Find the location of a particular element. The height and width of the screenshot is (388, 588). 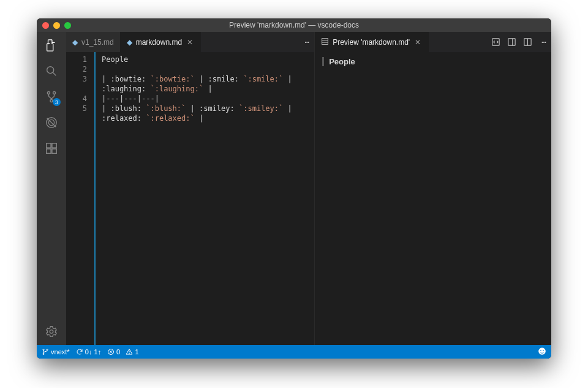

preview-icon is located at coordinates (325, 42).